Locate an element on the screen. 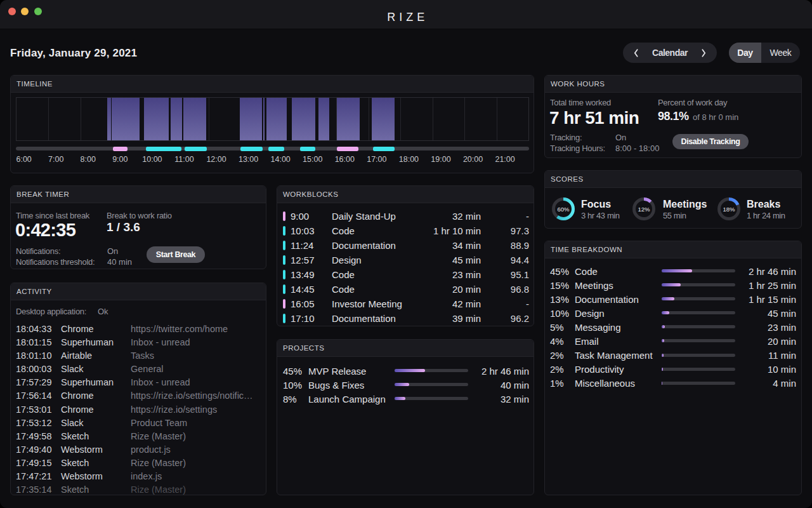 Image resolution: width=812 pixels, height=508 pixels. start-break-button: Start Break is located at coordinates (176, 255).